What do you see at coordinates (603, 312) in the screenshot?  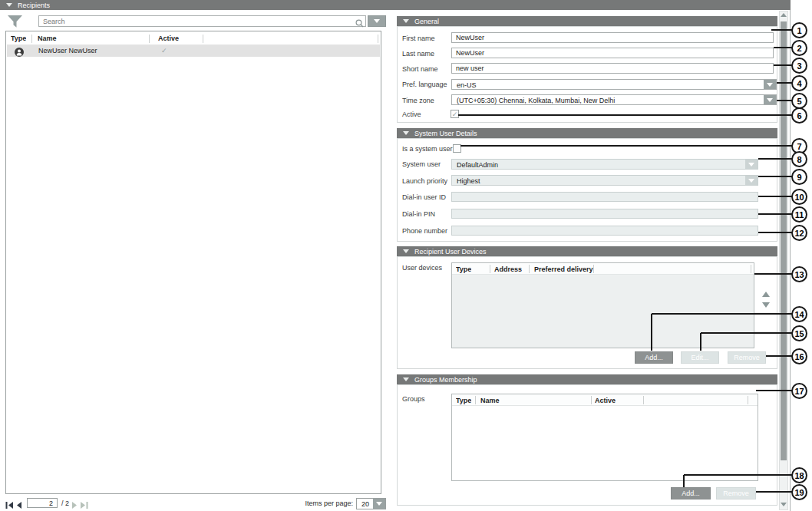 I see `user-devices-table-body` at bounding box center [603, 312].